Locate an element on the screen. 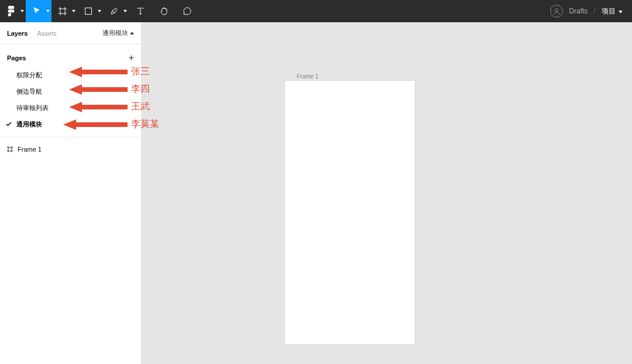 Image resolution: width=632 pixels, height=364 pixels. layers-section: Frame 1 is located at coordinates (70, 149).